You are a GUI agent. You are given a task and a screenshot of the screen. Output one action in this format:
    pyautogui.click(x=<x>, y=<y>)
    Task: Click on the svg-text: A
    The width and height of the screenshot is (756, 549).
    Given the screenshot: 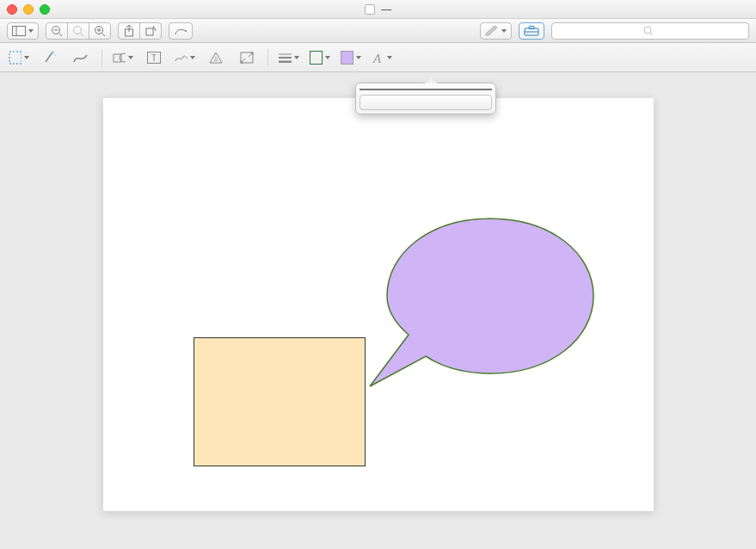 What is the action you would take?
    pyautogui.click(x=377, y=59)
    